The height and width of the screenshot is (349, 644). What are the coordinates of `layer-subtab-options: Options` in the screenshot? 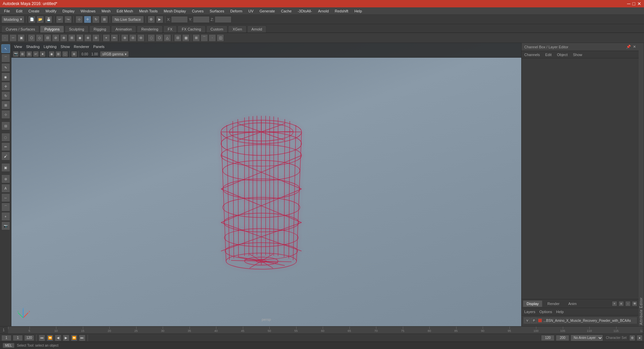 It's located at (546, 312).